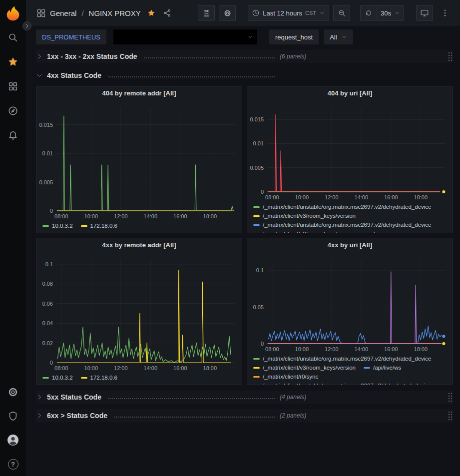  What do you see at coordinates (180, 368) in the screenshot?
I see `svg-text: 16:00` at bounding box center [180, 368].